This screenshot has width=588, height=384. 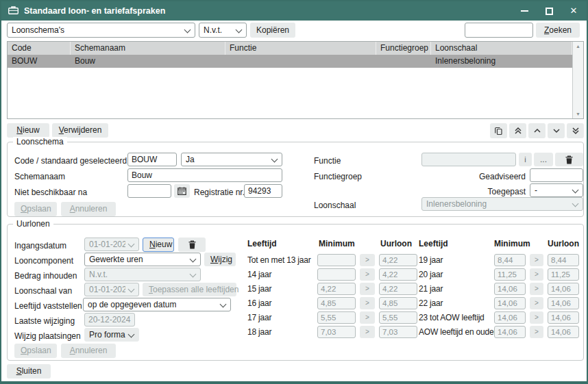 I want to click on loonschema-cancel-button: Annuleren, so click(x=88, y=209).